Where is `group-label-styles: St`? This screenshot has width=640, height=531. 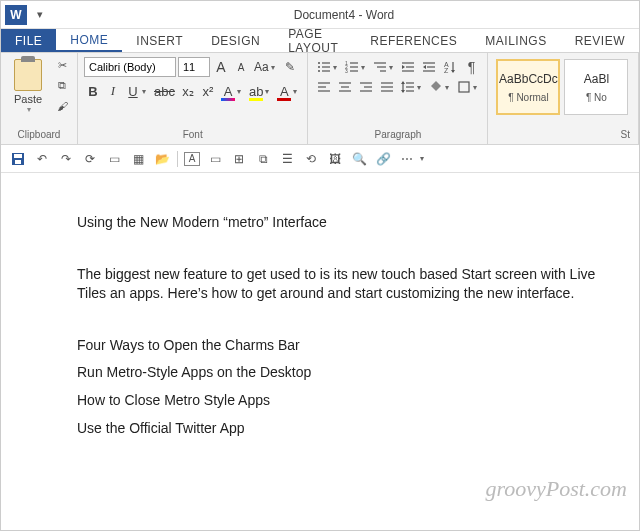
group-label-styles: St is located at coordinates (563, 134).